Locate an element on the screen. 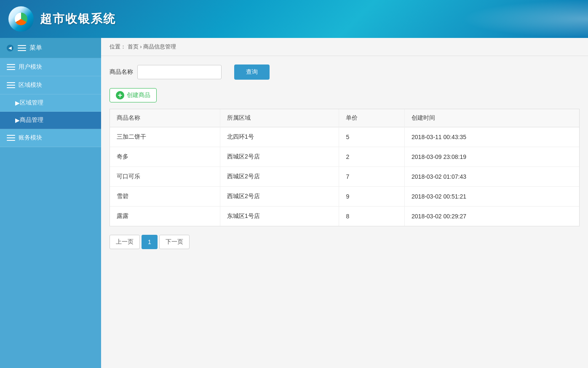 This screenshot has width=588, height=368. sidebar-item-user: 用户模块 is located at coordinates (51, 67).